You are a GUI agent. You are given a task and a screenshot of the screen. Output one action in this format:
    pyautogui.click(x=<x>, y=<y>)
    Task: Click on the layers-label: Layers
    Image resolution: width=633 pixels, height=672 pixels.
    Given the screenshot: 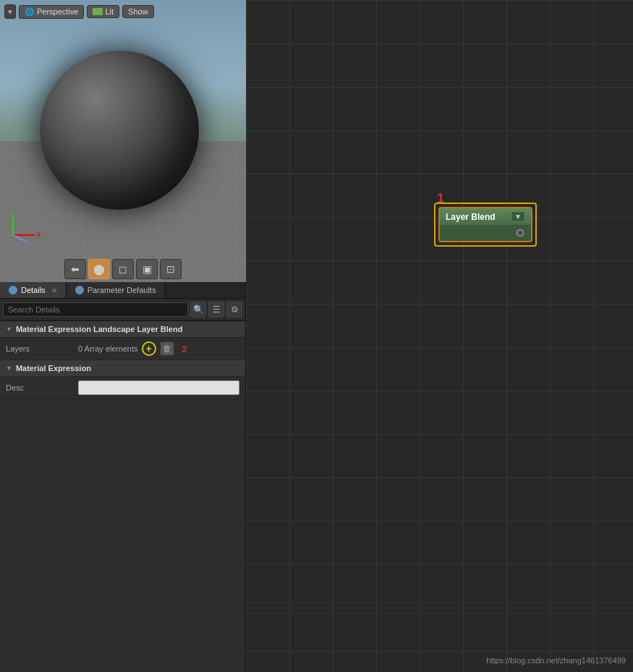 What is the action you would take?
    pyautogui.click(x=42, y=349)
    